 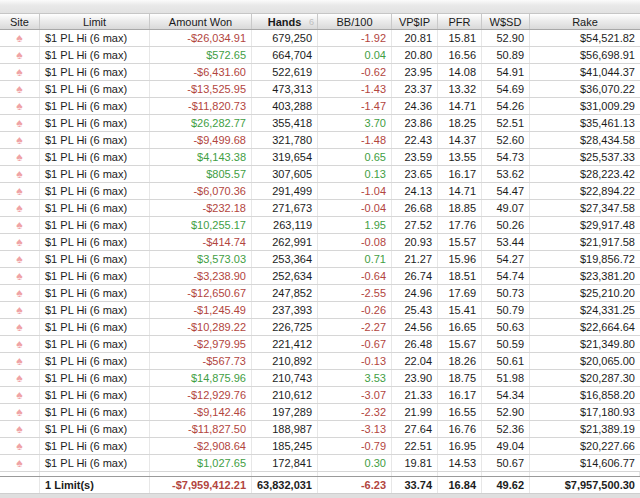 What do you see at coordinates (320, 378) in the screenshot?
I see `table-row: ♠ $1 PL Hi (6 max) $14,875.96 210,743 3.…` at bounding box center [320, 378].